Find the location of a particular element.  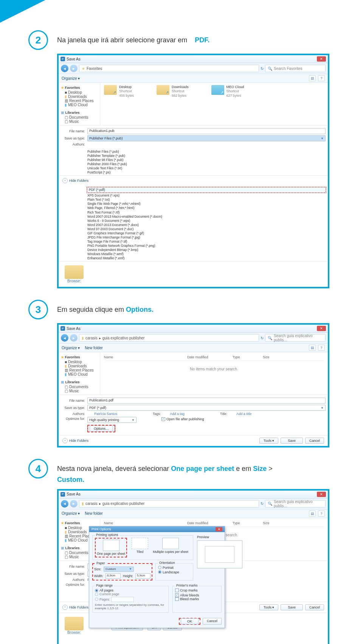

filename-input: Publication1.pub is located at coordinates (206, 131).